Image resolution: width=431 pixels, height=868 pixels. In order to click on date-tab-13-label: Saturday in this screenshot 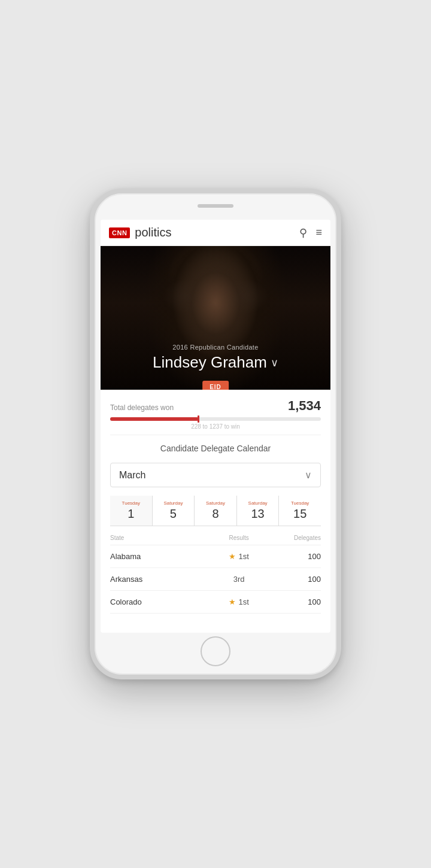, I will do `click(258, 503)`.